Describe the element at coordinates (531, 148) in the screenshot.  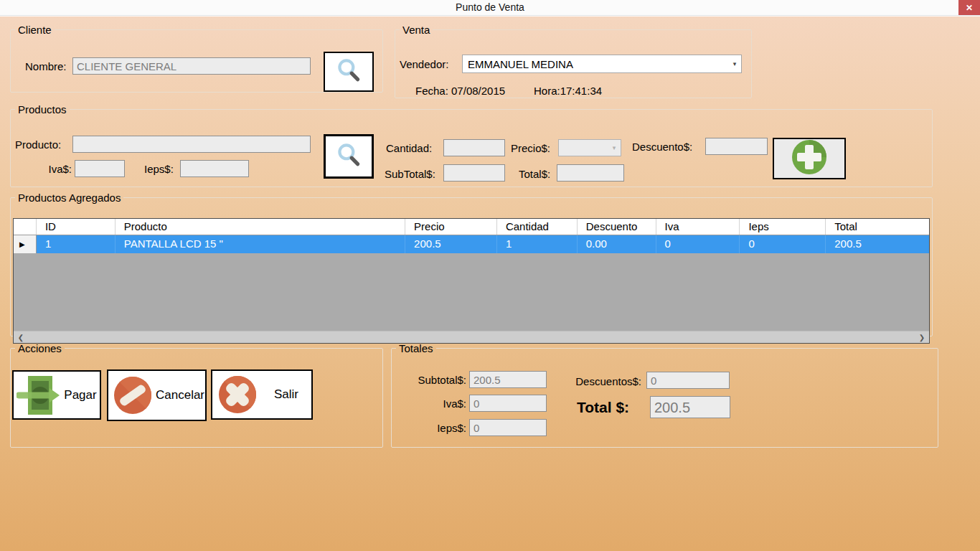
I see `precio-label: Precio$:` at that location.